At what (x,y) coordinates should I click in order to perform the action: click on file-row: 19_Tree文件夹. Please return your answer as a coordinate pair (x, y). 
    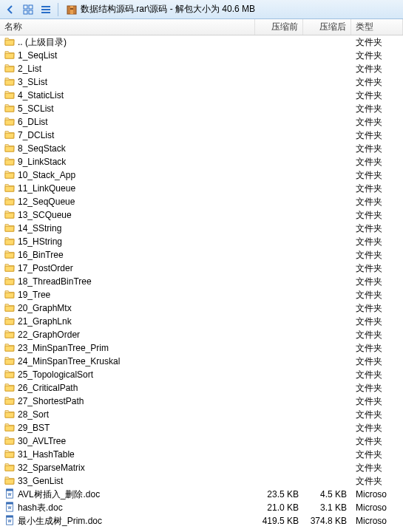
    Looking at the image, I should click on (201, 295).